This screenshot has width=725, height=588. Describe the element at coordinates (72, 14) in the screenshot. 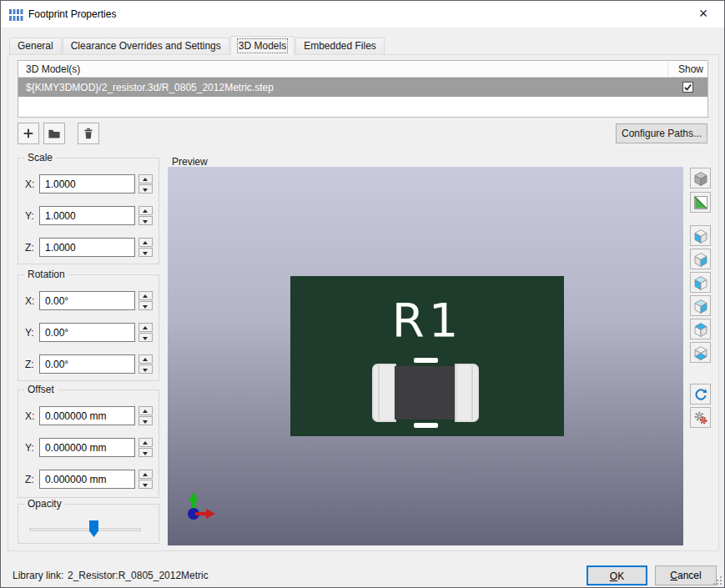

I see `window-title: Footprint Properties` at that location.